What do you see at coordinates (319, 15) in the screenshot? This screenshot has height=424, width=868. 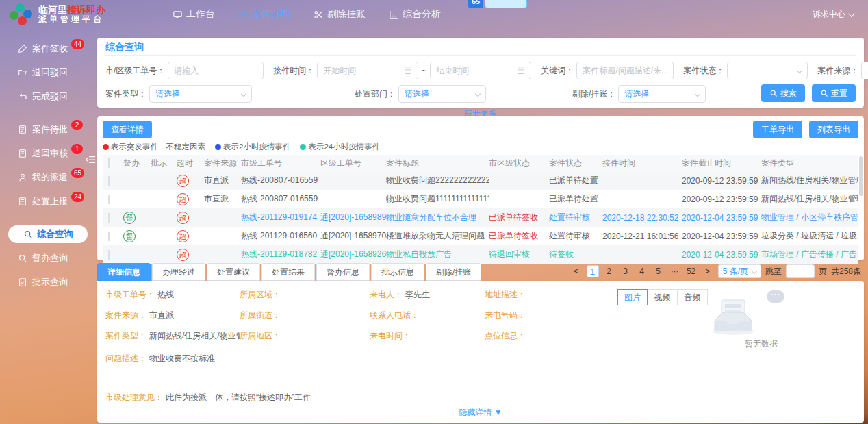 I see `scissors-icon` at bounding box center [319, 15].